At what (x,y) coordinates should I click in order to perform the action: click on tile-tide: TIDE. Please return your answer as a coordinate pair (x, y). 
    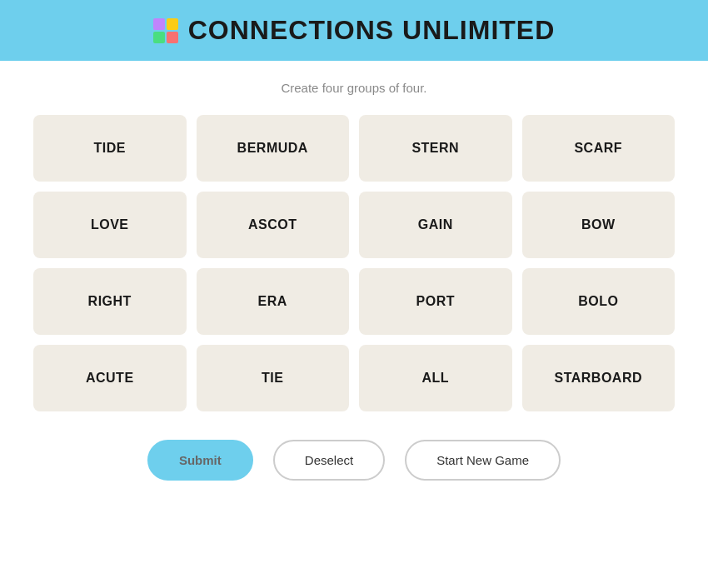
    Looking at the image, I should click on (110, 148).